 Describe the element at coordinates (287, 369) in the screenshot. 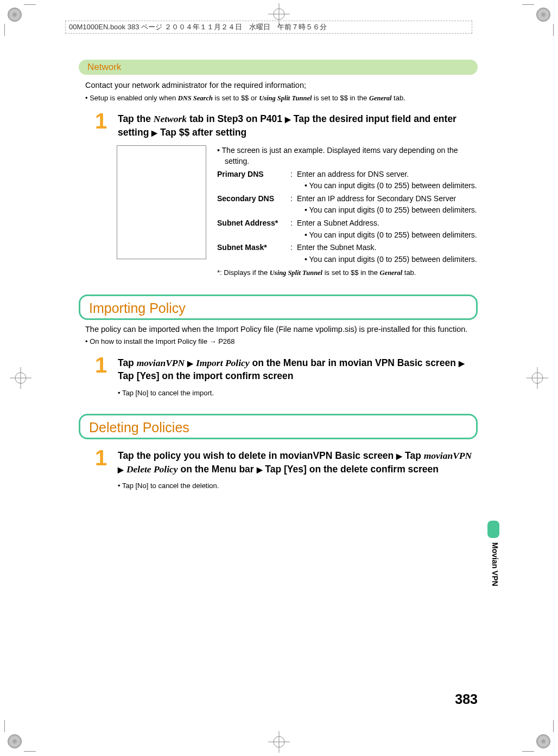

I see `importing-step-1: 1 Tap movianVPN ▶ Import Policy on the M…` at that location.